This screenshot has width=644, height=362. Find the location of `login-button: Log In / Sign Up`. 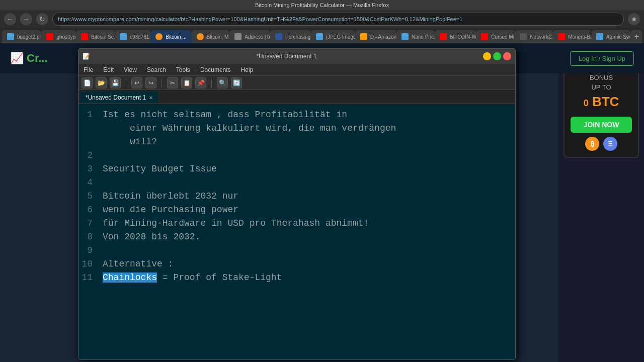

login-button: Log In / Sign Up is located at coordinates (602, 58).